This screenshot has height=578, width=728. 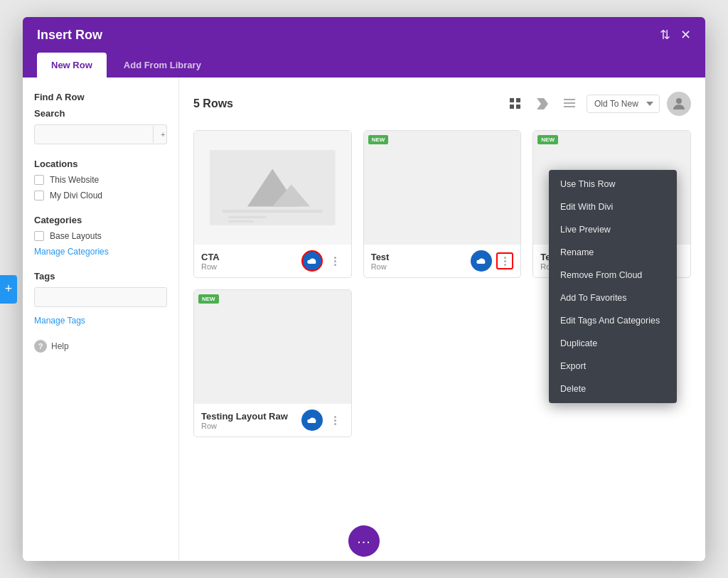 What do you see at coordinates (101, 220) in the screenshot?
I see `categories-title: Categories` at bounding box center [101, 220].